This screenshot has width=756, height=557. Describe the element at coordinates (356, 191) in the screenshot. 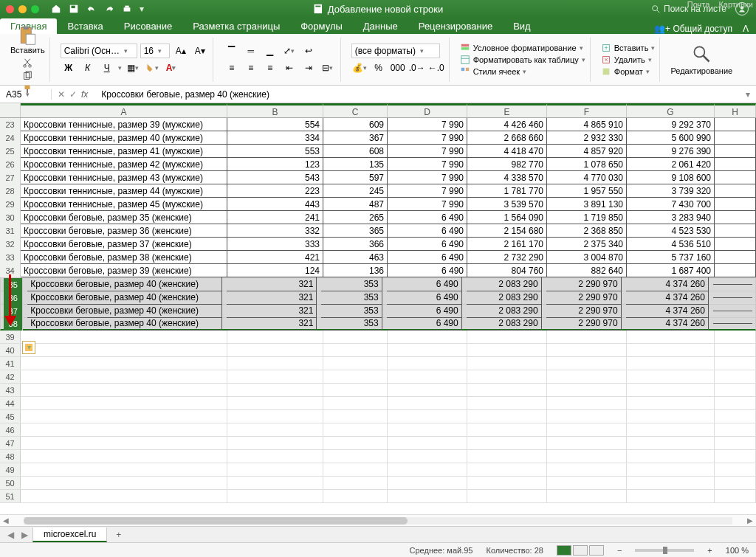

I see `cell: 245` at that location.